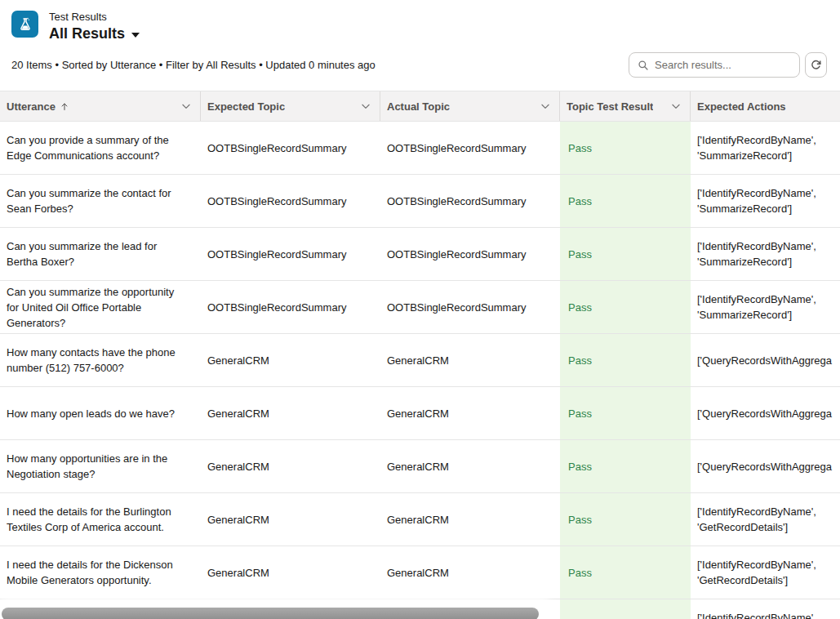 The height and width of the screenshot is (619, 840). What do you see at coordinates (100, 360) in the screenshot?
I see `cell-utterance: How many contacts have the phone number …` at bounding box center [100, 360].